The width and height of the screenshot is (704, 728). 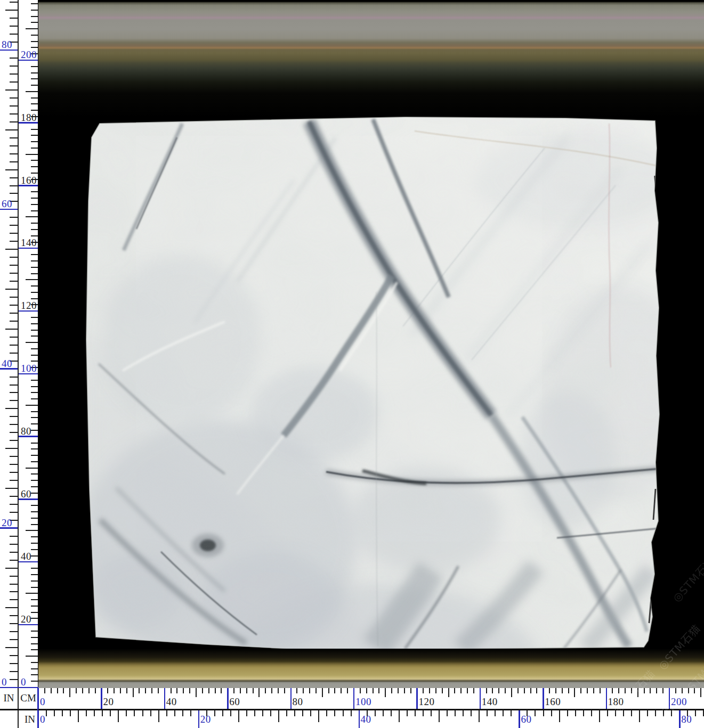 What do you see at coordinates (687, 579) in the screenshot?
I see `brand-watermark: ◎STM石猫` at bounding box center [687, 579].